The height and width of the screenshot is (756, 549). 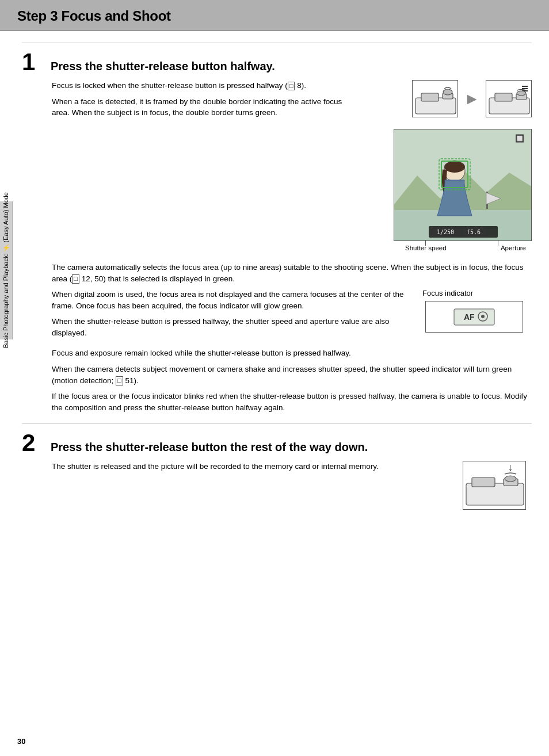 I want to click on step1-images: ►, so click(x=445, y=171).